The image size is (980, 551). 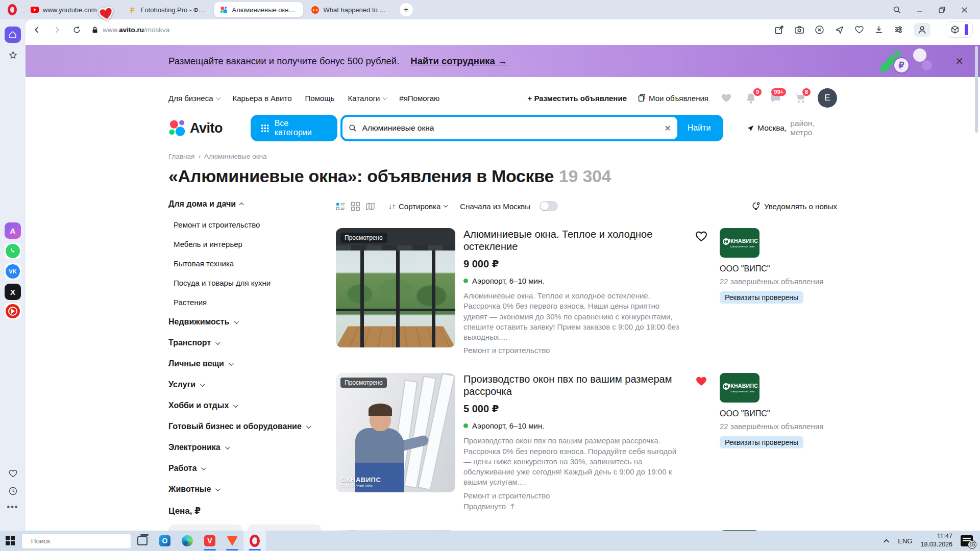 I want to click on tray-expand-chevron, so click(x=886, y=541).